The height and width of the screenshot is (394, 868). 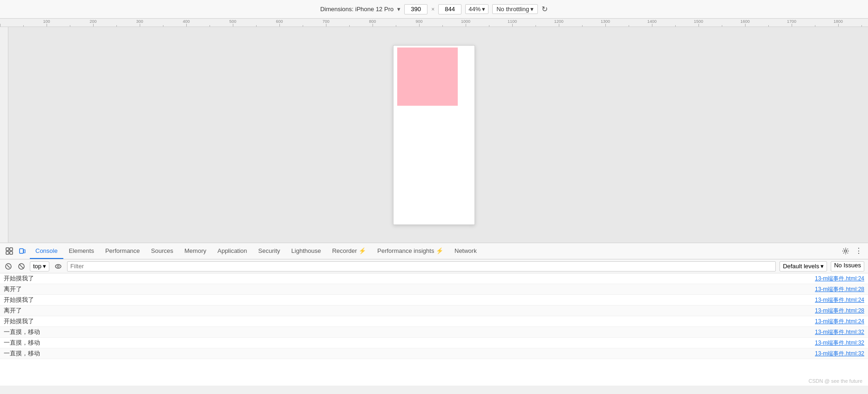 I want to click on left-ruler, so click(x=4, y=135).